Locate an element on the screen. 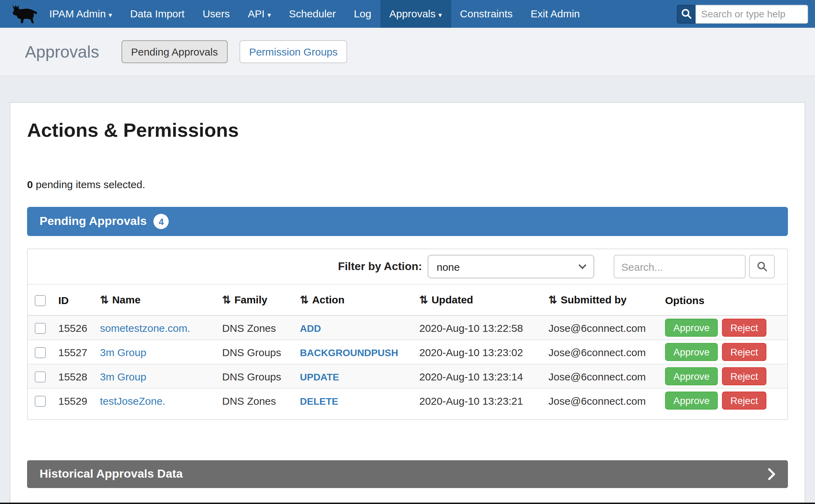  col-header-action: ⇅Action is located at coordinates (354, 300).